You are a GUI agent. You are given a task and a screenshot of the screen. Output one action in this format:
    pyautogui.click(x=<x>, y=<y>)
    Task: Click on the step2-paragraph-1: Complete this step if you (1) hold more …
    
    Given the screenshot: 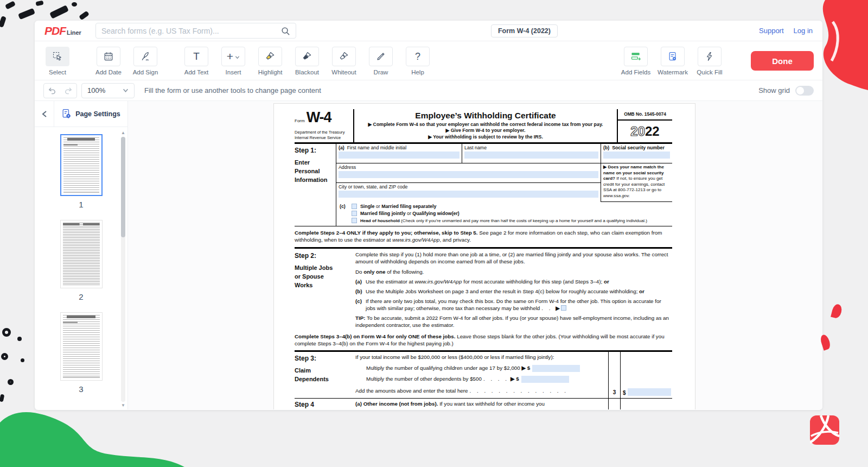 What is the action you would take?
    pyautogui.click(x=514, y=258)
    